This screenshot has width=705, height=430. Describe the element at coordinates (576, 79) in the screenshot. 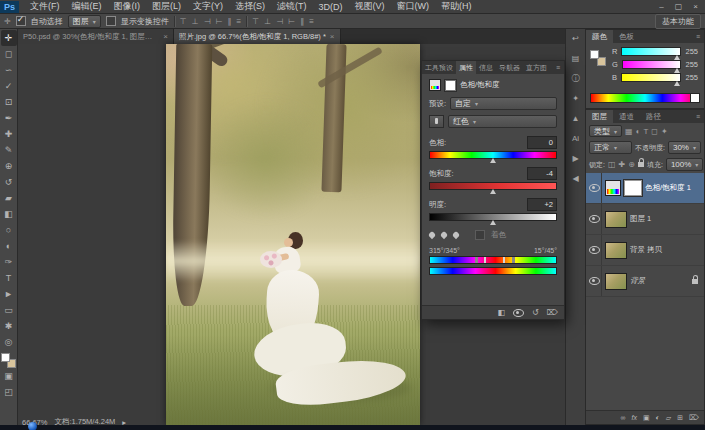

I see `info-panel-icon: ⓘ` at that location.